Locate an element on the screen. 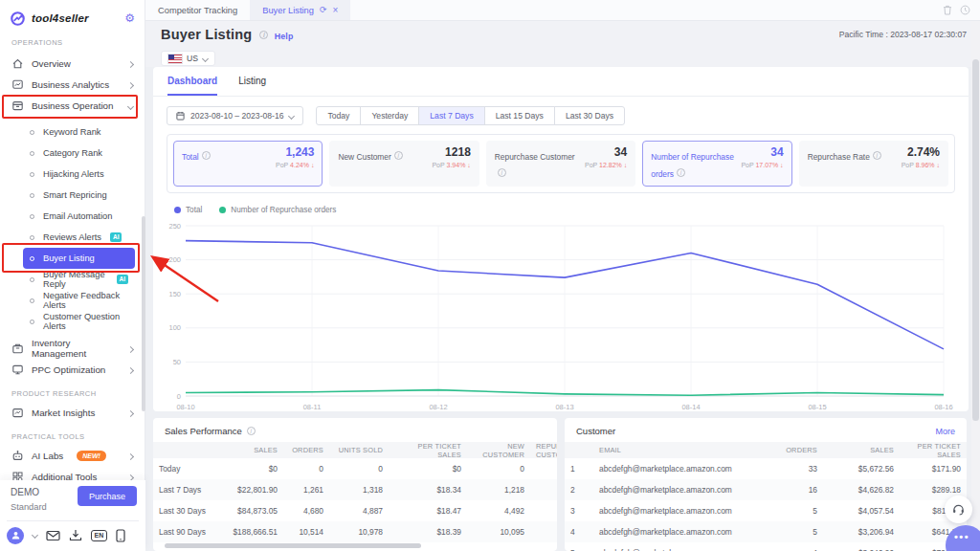 Image resolution: width=980 pixels, height=551 pixels. stat-pop: PoP 3.94% ↓ is located at coordinates (451, 165).